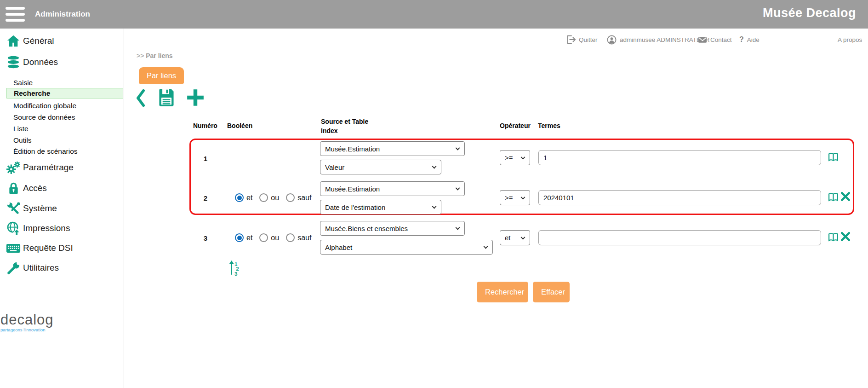  What do you see at coordinates (15, 14) in the screenshot?
I see `hamburger-menu-icon` at bounding box center [15, 14].